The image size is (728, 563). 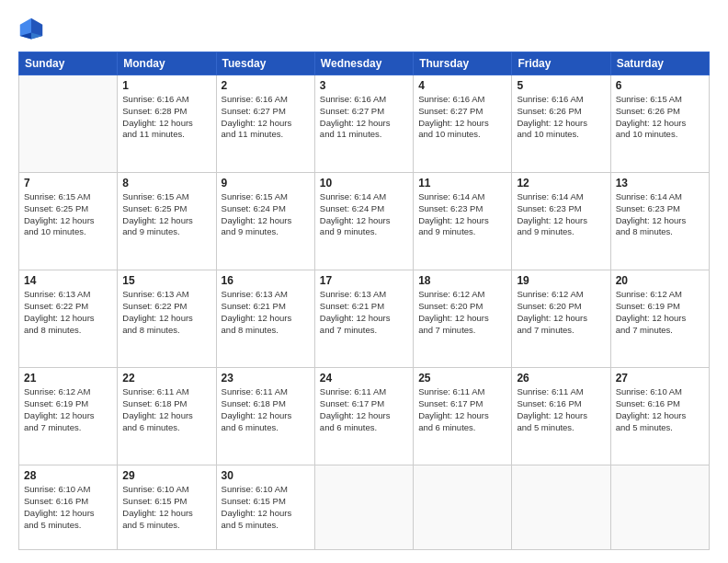 I want to click on calendar-cell: 11Sunrise: 6:14 AM Sunset: 6:23 PM Dayli…, so click(x=463, y=222).